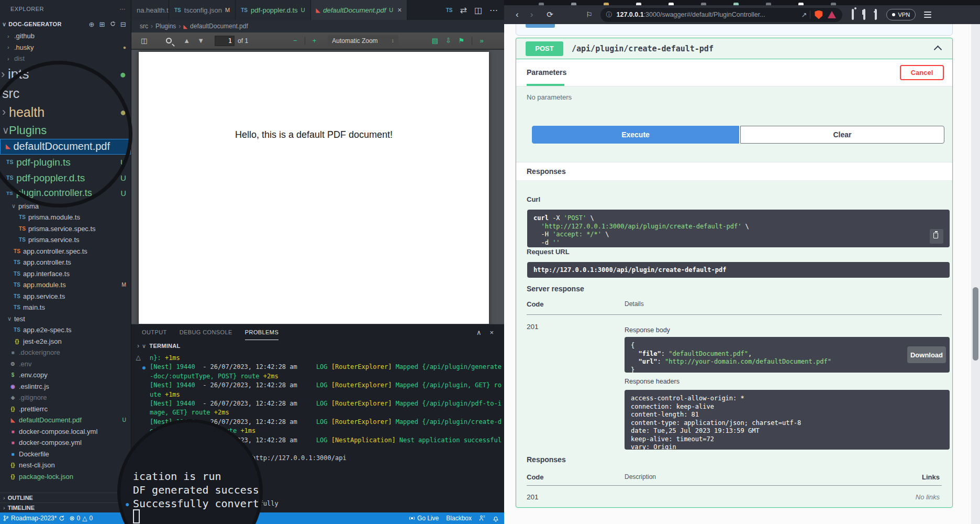 Image resolution: width=980 pixels, height=524 pixels. I want to click on breadcrumb-item: Plugins, so click(165, 26).